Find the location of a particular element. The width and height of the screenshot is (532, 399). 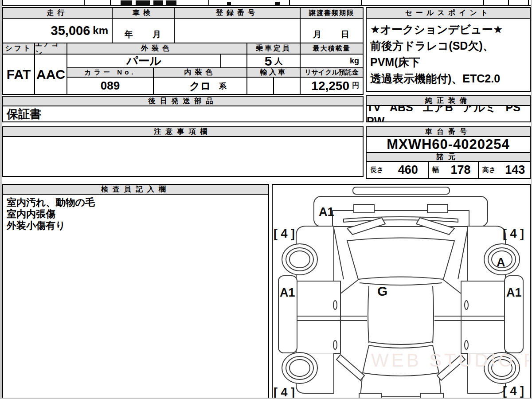

recycle-deposit-value: 12,250 円 is located at coordinates (332, 86).